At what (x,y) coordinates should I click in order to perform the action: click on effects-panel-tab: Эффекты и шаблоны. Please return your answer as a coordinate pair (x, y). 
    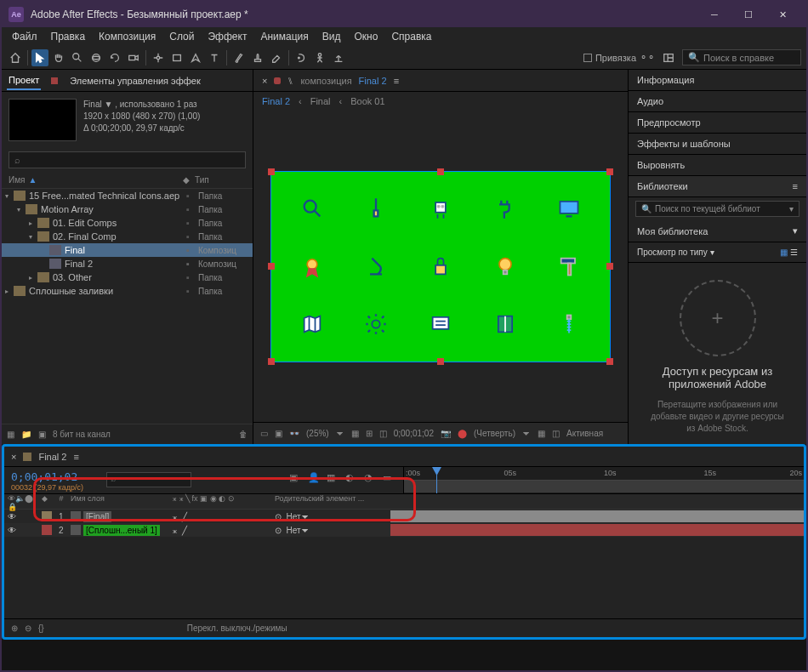
    Looking at the image, I should click on (718, 145).